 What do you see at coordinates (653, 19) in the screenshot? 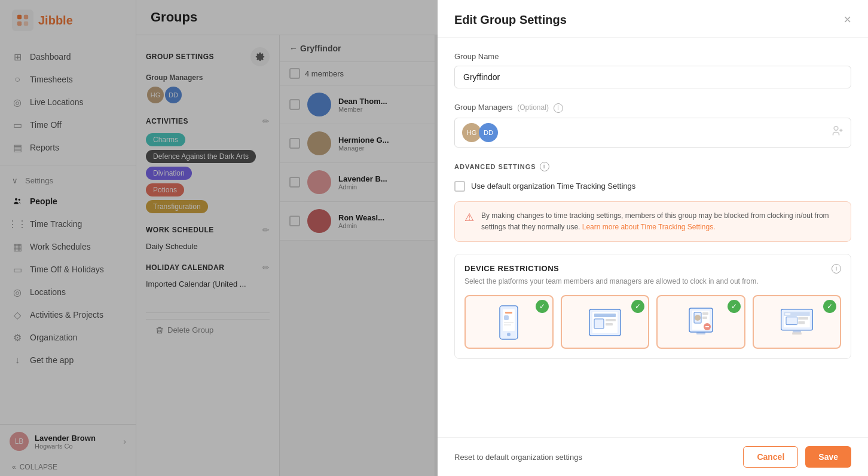
I see `modal-header: Edit Group Settings ×` at bounding box center [653, 19].